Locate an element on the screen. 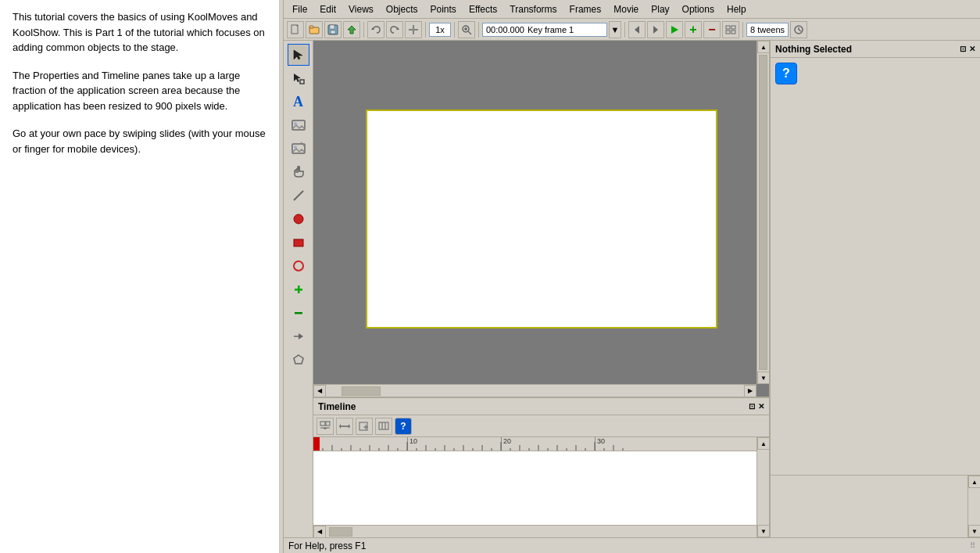  tool-rectangle is located at coordinates (299, 242).